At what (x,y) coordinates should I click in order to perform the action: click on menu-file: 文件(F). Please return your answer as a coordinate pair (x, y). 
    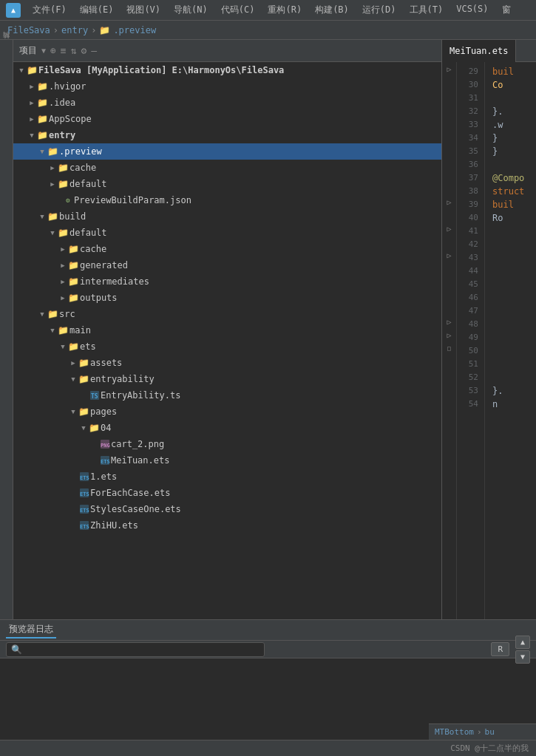
    Looking at the image, I should click on (50, 10).